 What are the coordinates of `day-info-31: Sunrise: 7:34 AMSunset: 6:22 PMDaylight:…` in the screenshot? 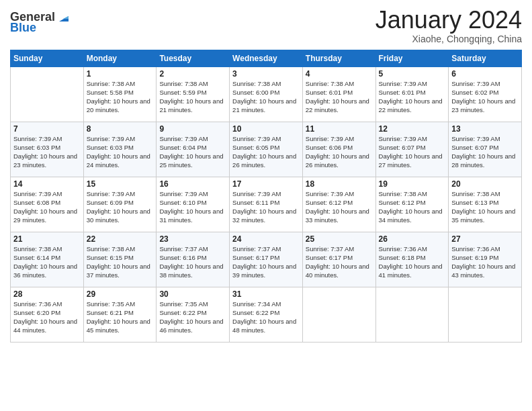 It's located at (266, 317).